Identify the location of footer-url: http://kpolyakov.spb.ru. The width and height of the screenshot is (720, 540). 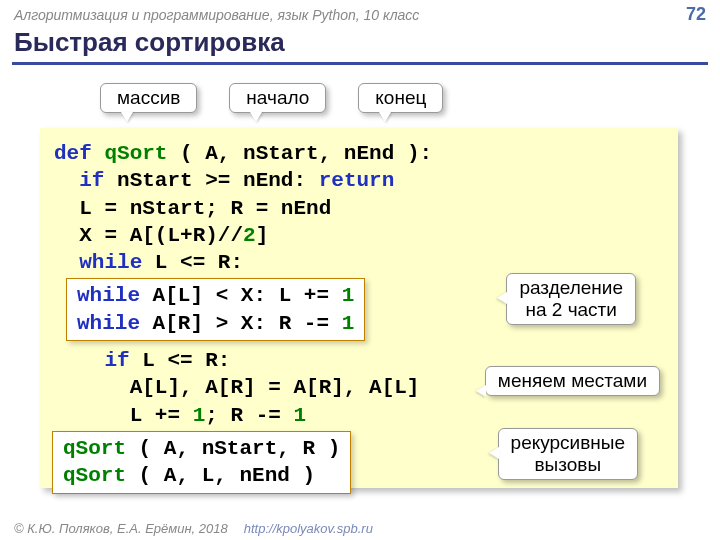
(308, 528).